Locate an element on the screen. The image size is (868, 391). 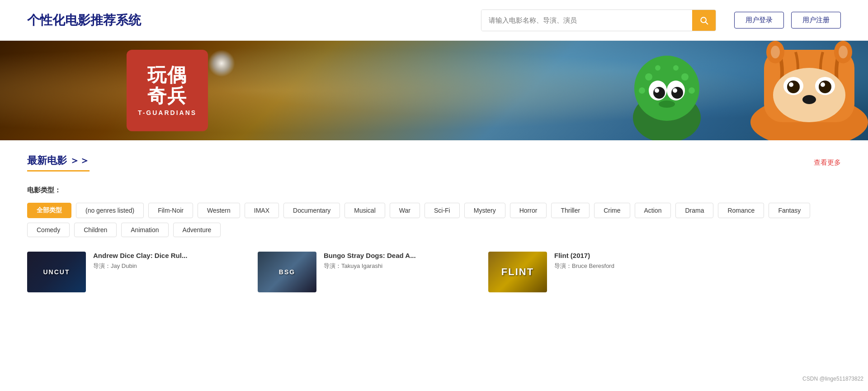
movie-poster: BSG is located at coordinates (287, 272).